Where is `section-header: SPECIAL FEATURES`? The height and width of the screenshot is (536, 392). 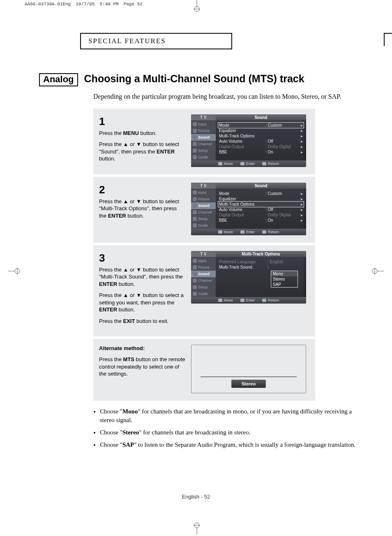 section-header: SPECIAL FEATURES is located at coordinates (156, 41).